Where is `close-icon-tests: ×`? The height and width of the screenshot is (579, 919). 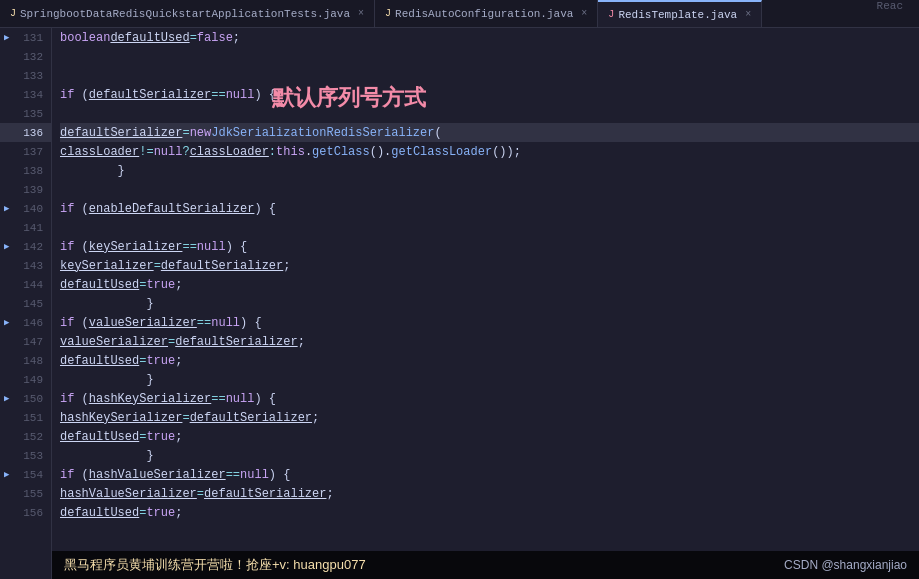 close-icon-tests: × is located at coordinates (361, 14).